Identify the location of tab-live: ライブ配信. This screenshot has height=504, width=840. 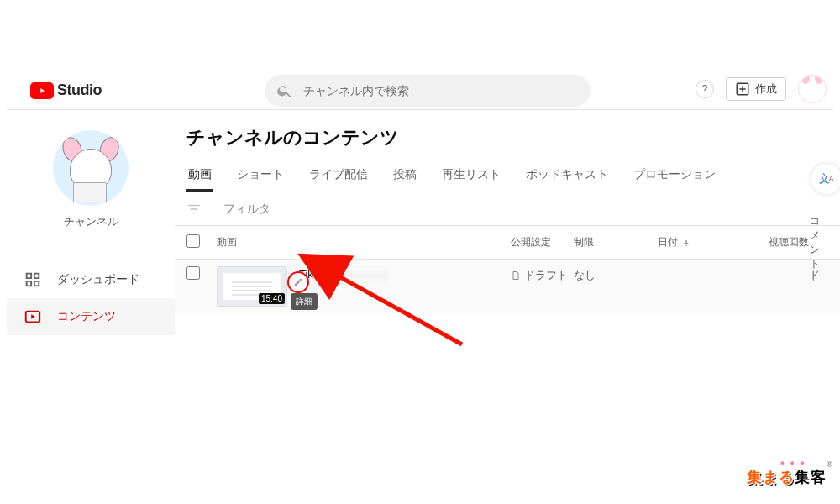
(339, 176).